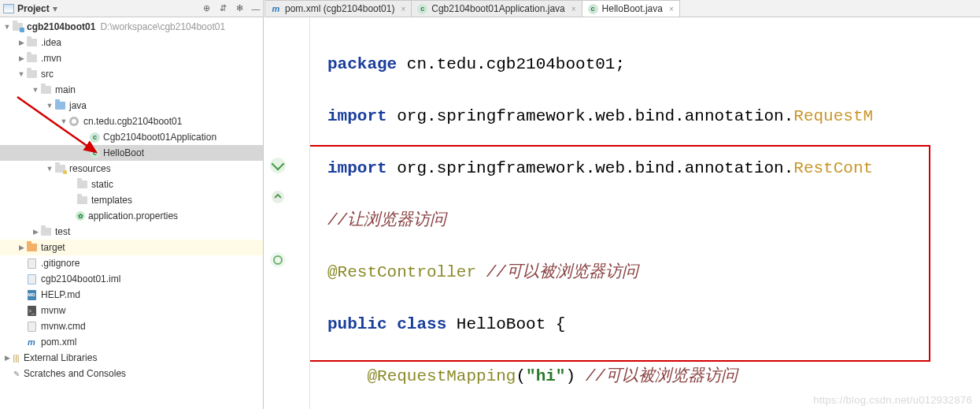  I want to click on tree-mvnwcmd: mvnw.cmd, so click(131, 326).